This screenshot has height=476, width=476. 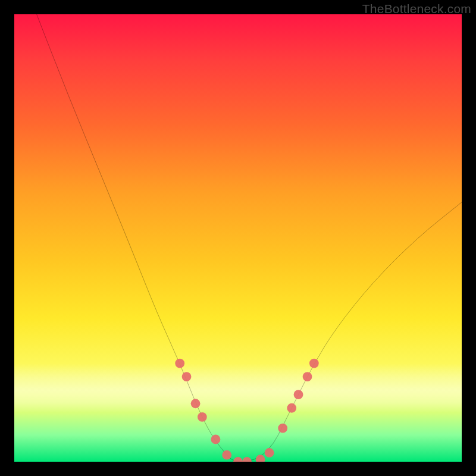 What do you see at coordinates (246, 411) in the screenshot?
I see `highlight-dots` at bounding box center [246, 411].